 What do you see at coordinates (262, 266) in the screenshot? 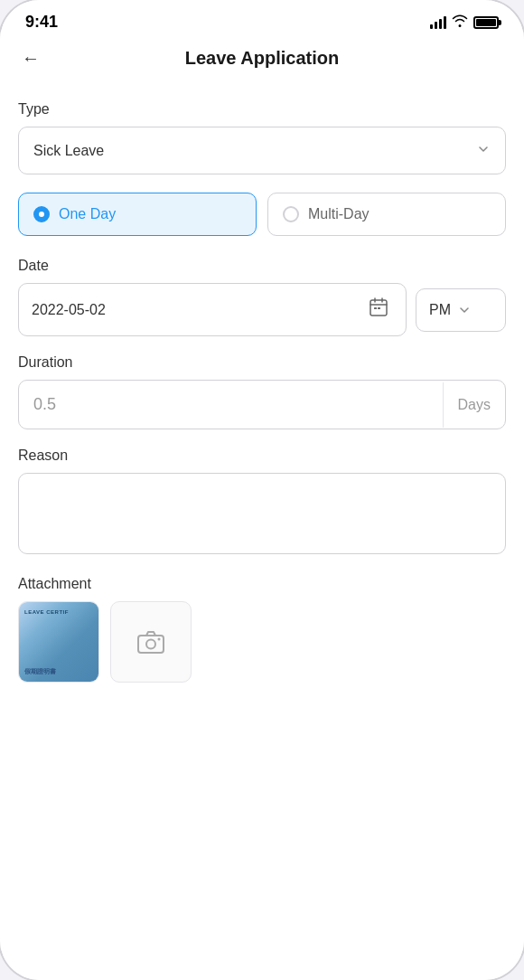
I see `date-label: Date` at bounding box center [262, 266].